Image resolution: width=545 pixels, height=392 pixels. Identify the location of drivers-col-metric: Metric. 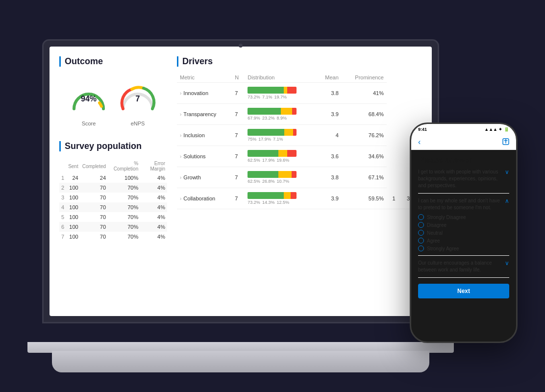
(204, 77).